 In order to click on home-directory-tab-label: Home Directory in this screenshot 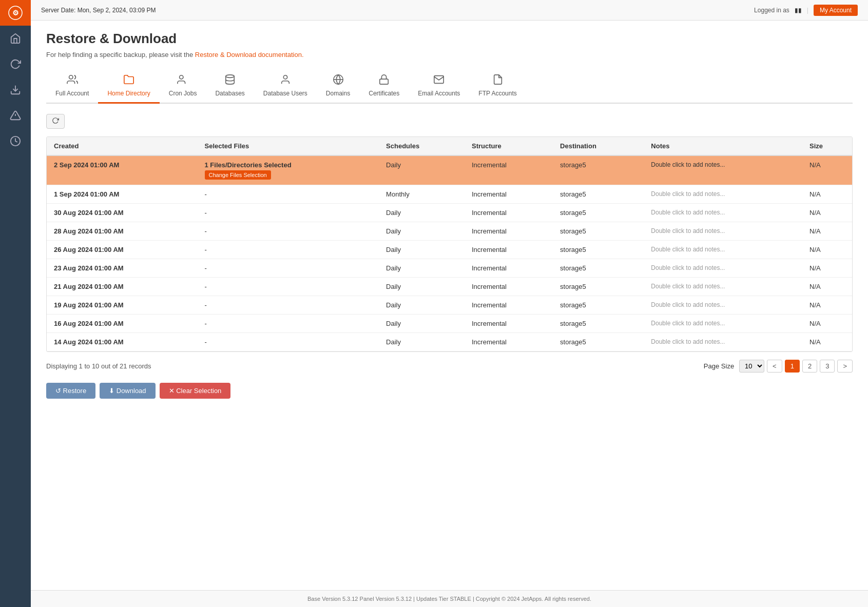, I will do `click(128, 93)`.